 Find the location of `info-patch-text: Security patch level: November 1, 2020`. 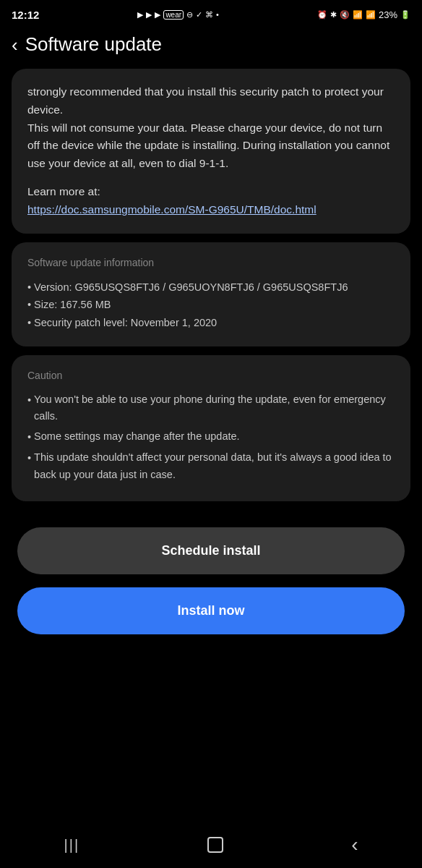

info-patch-text: Security patch level: November 1, 2020 is located at coordinates (214, 323).